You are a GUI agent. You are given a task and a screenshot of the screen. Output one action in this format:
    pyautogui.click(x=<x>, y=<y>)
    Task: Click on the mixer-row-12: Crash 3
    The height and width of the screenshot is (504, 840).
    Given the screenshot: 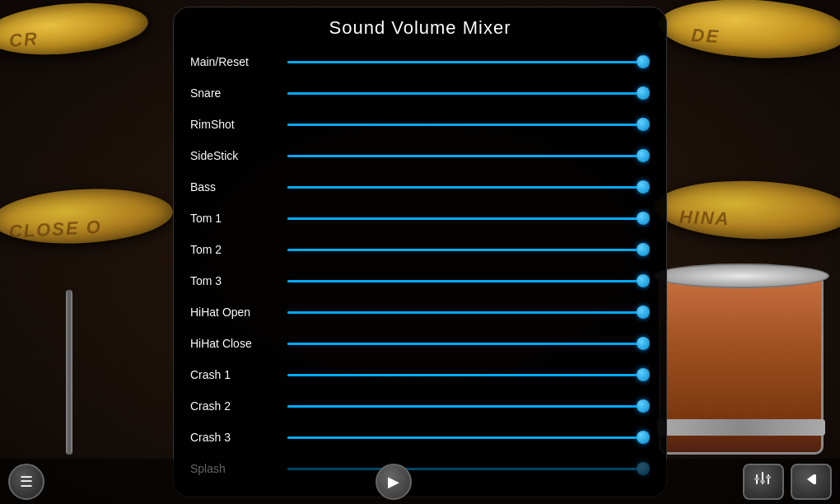 What is the action you would take?
    pyautogui.click(x=420, y=437)
    